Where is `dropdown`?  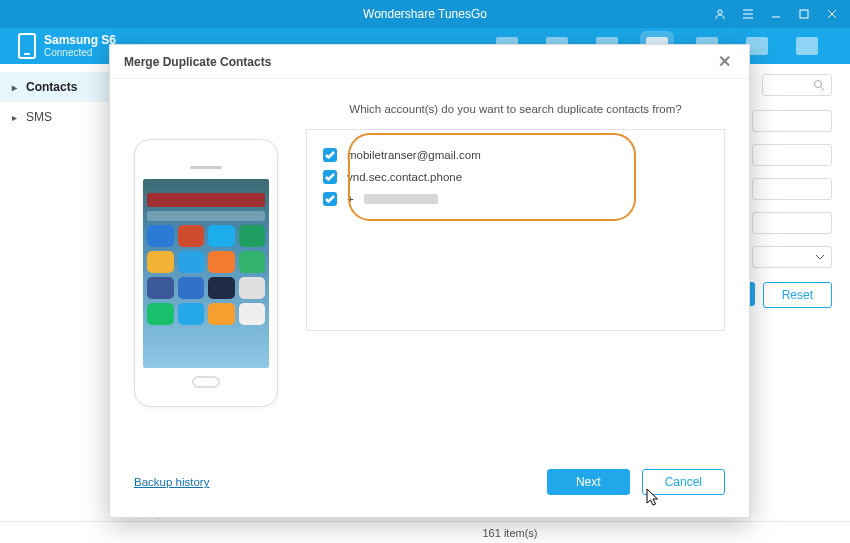
dropdown is located at coordinates (792, 257).